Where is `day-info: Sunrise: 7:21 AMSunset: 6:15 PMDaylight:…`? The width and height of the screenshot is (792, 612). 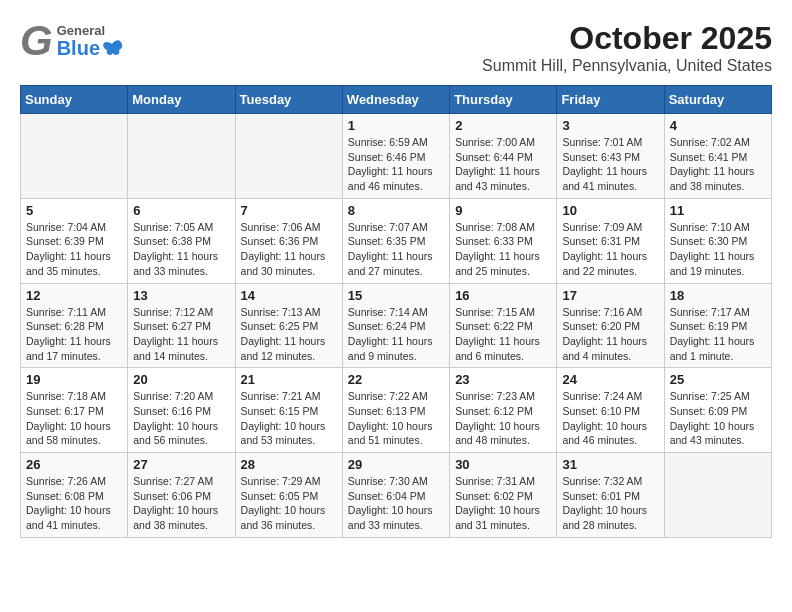
day-info: Sunrise: 7:21 AMSunset: 6:15 PMDaylight:… is located at coordinates (289, 418).